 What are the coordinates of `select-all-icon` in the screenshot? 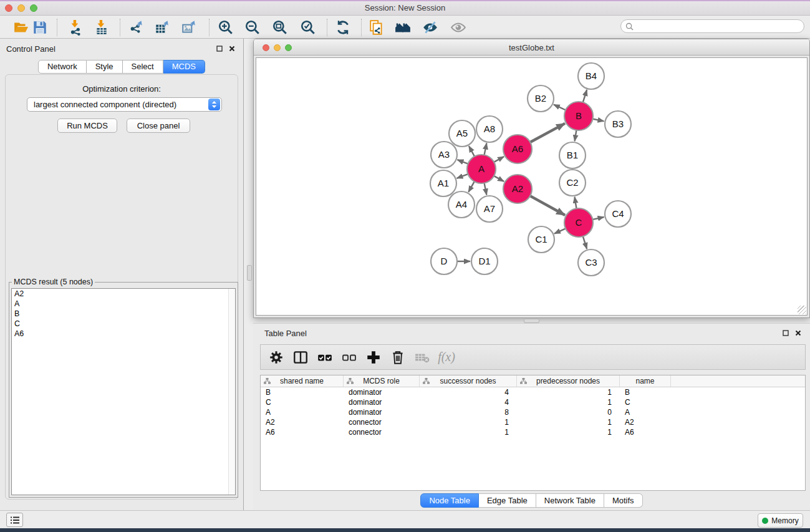 It's located at (325, 357).